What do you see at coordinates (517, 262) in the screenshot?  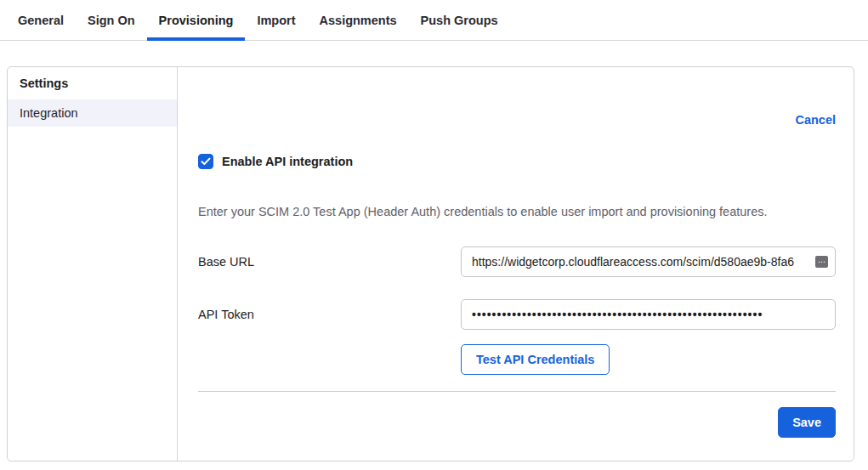 I see `base-url-row: Base URL https://widgetcorp.cloudflareac…` at bounding box center [517, 262].